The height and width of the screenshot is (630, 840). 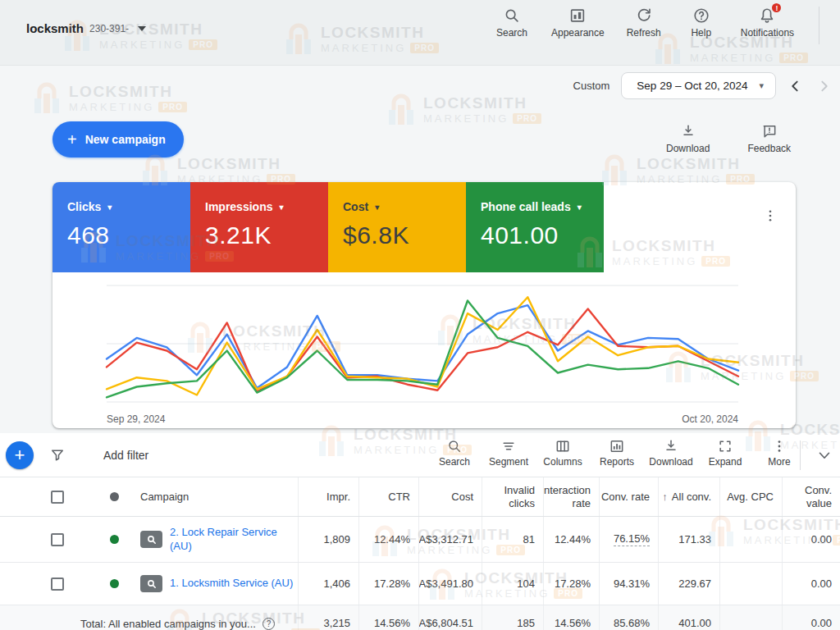 What do you see at coordinates (115, 497) in the screenshot?
I see `status-filter-dot` at bounding box center [115, 497].